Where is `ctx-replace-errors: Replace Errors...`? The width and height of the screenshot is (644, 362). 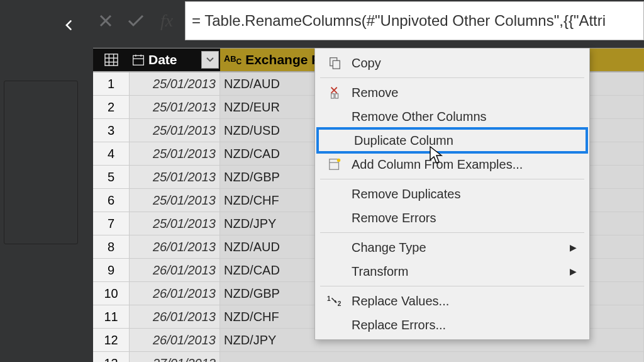 ctx-replace-errors: Replace Errors... is located at coordinates (452, 325).